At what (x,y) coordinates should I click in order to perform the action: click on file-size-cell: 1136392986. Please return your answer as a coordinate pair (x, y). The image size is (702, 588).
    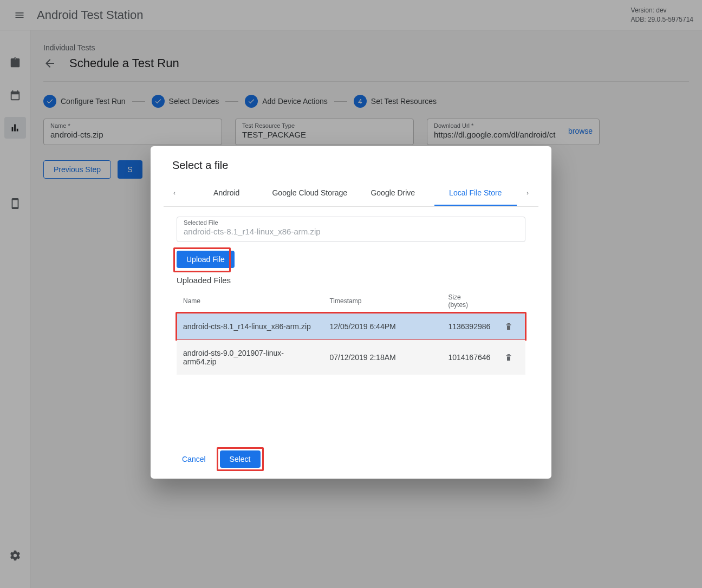
    Looking at the image, I should click on (469, 326).